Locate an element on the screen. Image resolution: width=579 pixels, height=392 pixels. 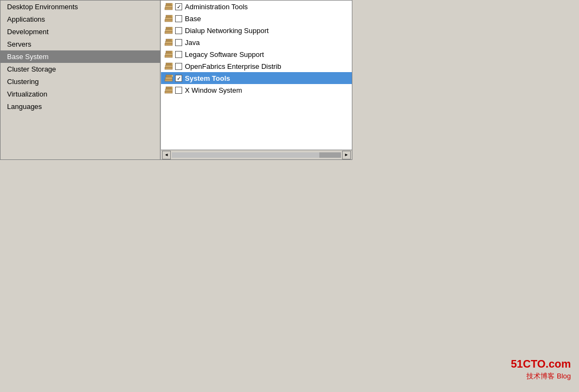
package-icon-legacy-software-support is located at coordinates (169, 54).